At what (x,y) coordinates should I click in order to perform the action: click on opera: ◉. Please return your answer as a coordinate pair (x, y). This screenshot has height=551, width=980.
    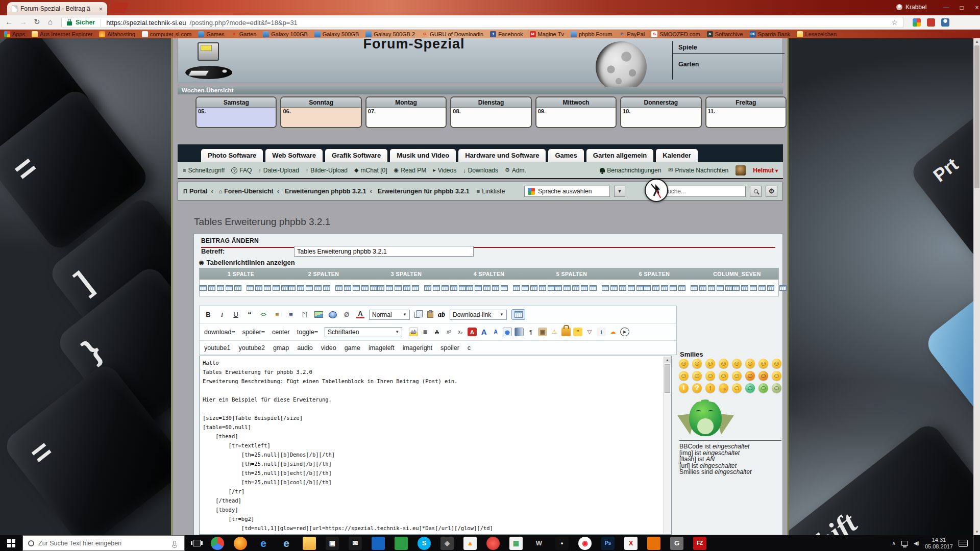
    Looking at the image, I should click on (585, 543).